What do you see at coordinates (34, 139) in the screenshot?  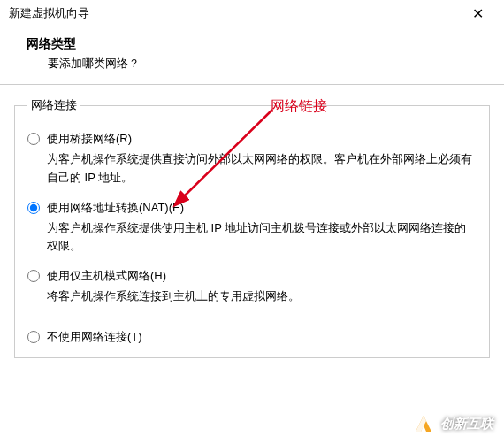 I see `option-bridge-radio` at bounding box center [34, 139].